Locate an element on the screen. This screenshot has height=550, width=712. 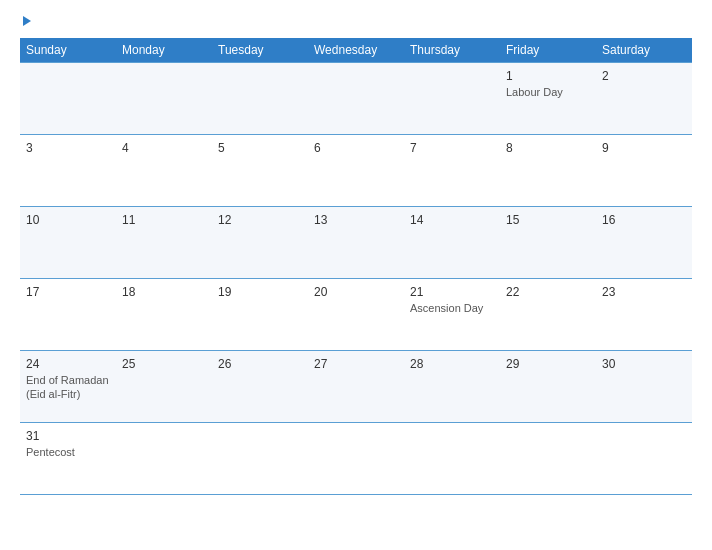
calendar-cell: 16 is located at coordinates (644, 243).